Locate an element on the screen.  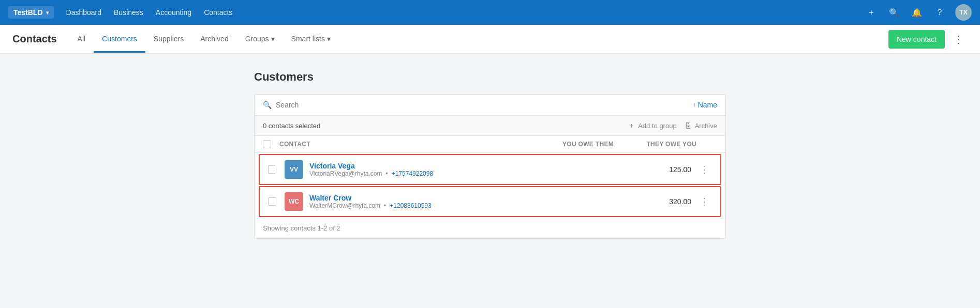
more-options-button: ⋮ is located at coordinates (958, 39).